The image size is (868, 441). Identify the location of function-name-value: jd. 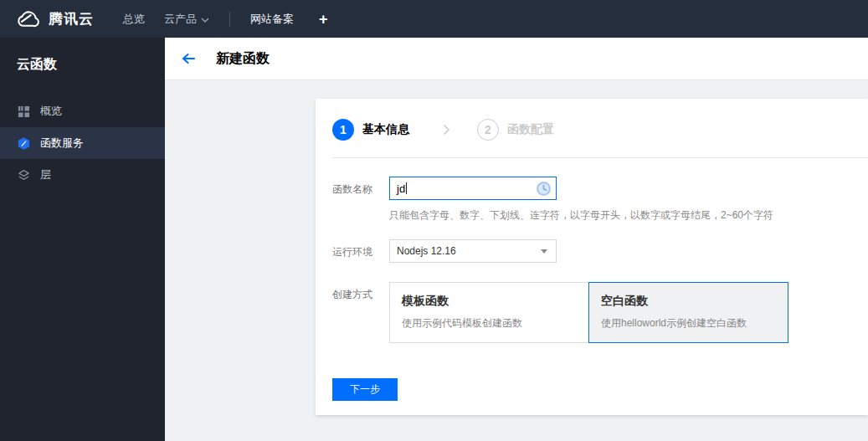
(401, 189).